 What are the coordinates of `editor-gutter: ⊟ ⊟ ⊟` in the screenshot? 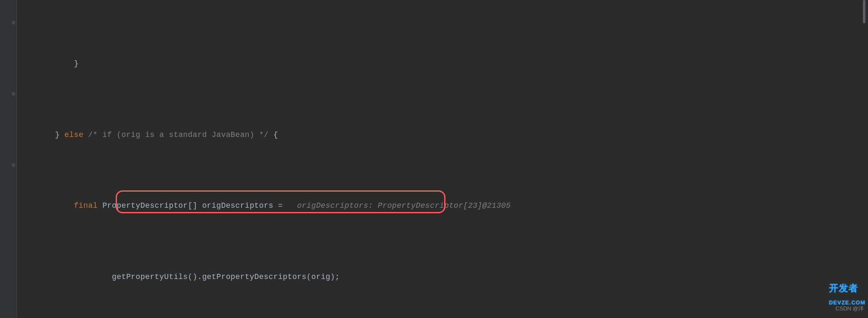 It's located at (8, 159).